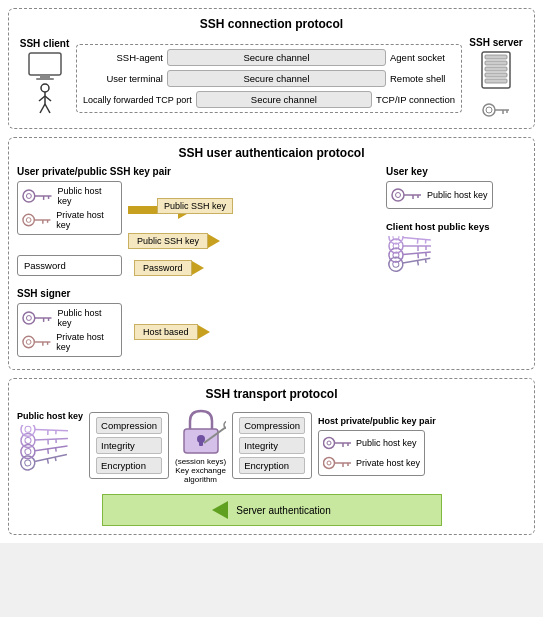  I want to click on s3-priv-key-label: Private host key, so click(388, 463).